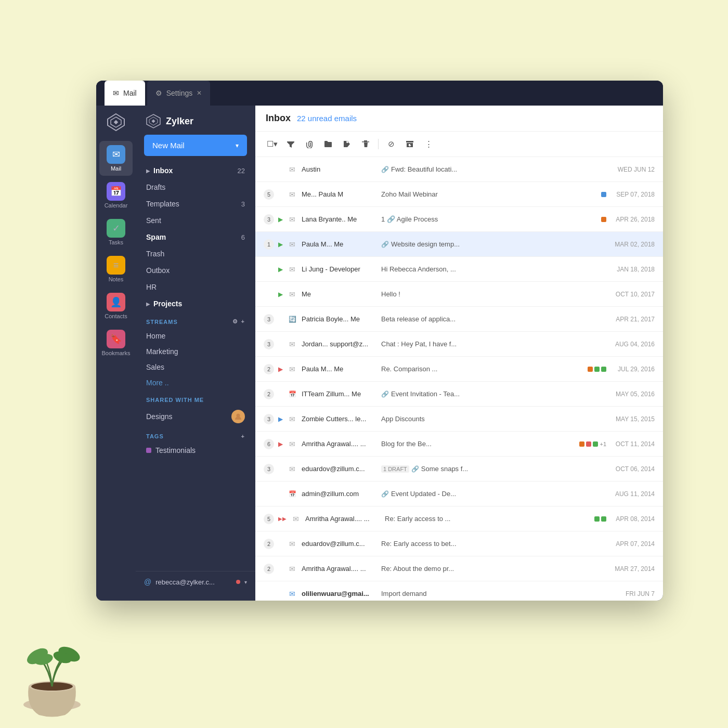  I want to click on mail-row: 3 ▶ ✉ Jordan... support@z... Chat : Hey …, so click(459, 344).